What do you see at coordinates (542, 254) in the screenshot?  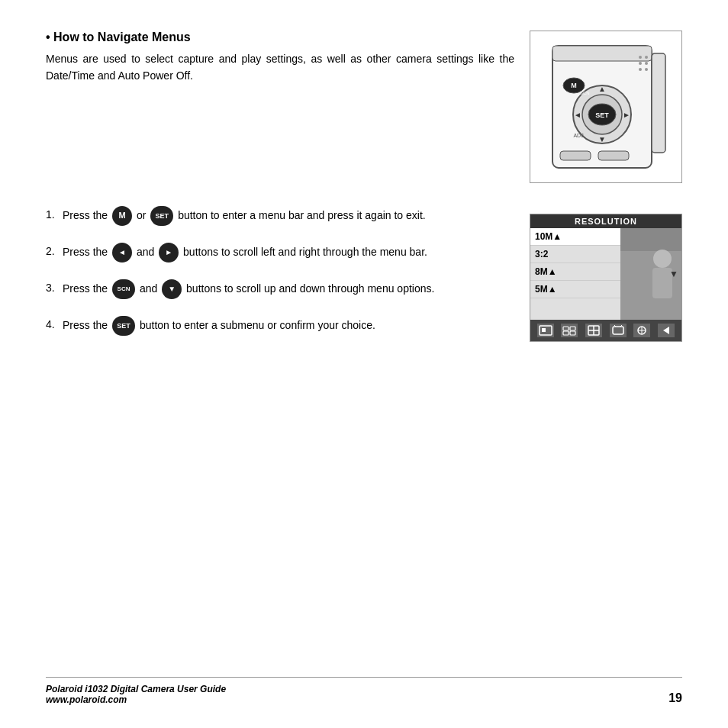 I see `res-label-1: 3:2` at bounding box center [542, 254].